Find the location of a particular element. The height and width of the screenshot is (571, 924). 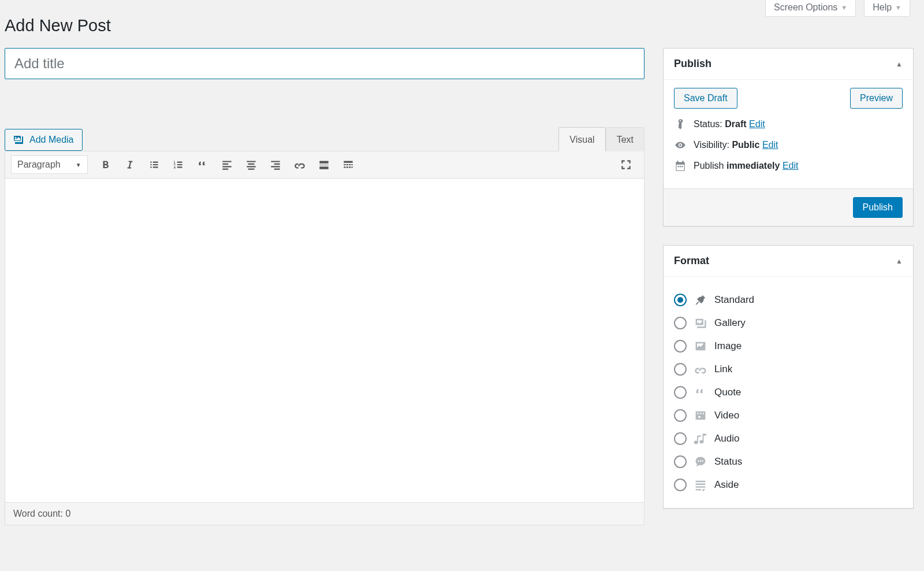

format-radio-status is located at coordinates (680, 462).